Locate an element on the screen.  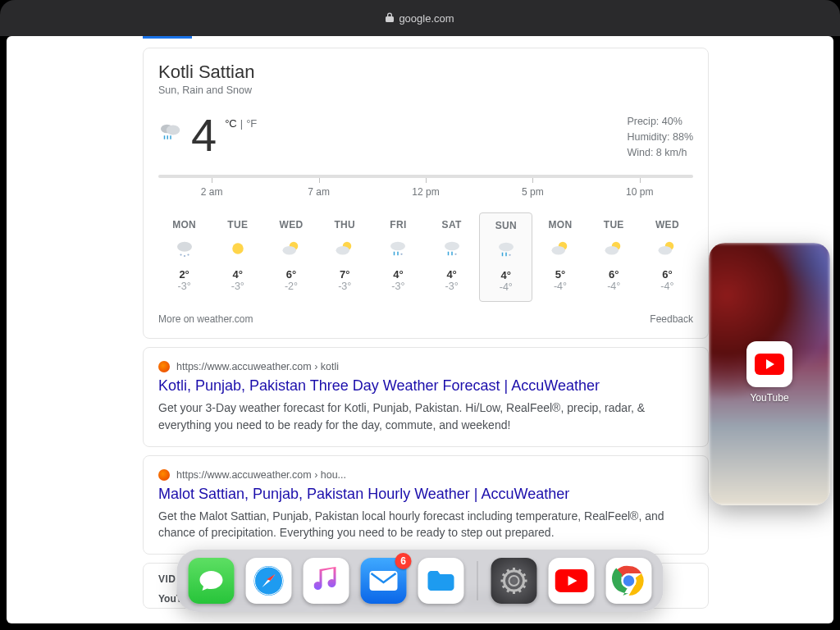
forecast-day: SAT4°-3° is located at coordinates (451, 258).